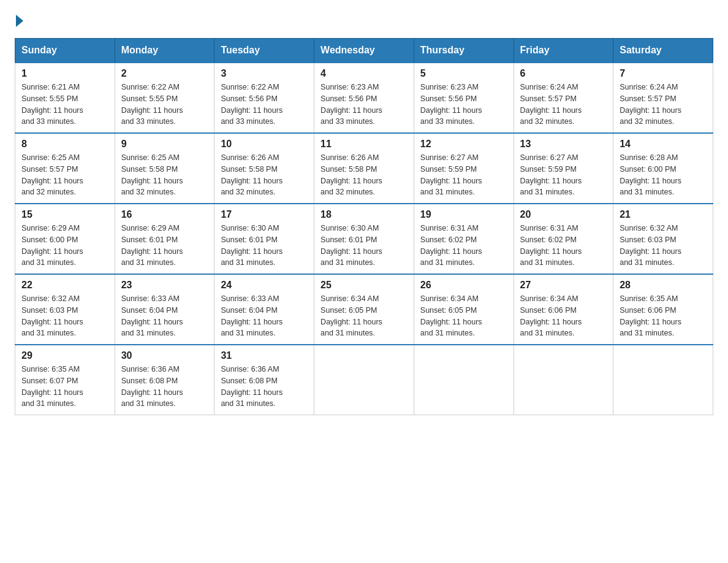 The height and width of the screenshot is (563, 728). Describe the element at coordinates (65, 380) in the screenshot. I see `calendar-cell: 29 Sunrise: 6:35 AM Sunset: 6:07 PM Dayl…` at that location.